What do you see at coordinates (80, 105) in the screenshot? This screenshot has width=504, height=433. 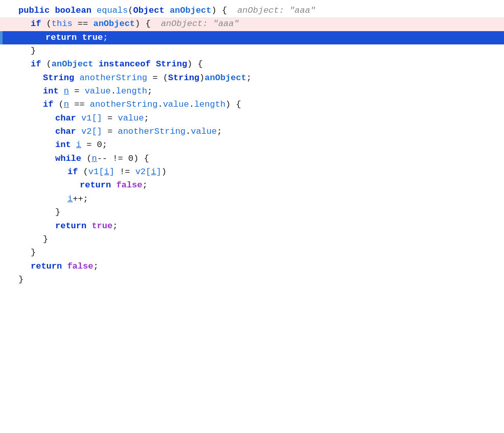 I see `plain-op2: ==` at bounding box center [80, 105].